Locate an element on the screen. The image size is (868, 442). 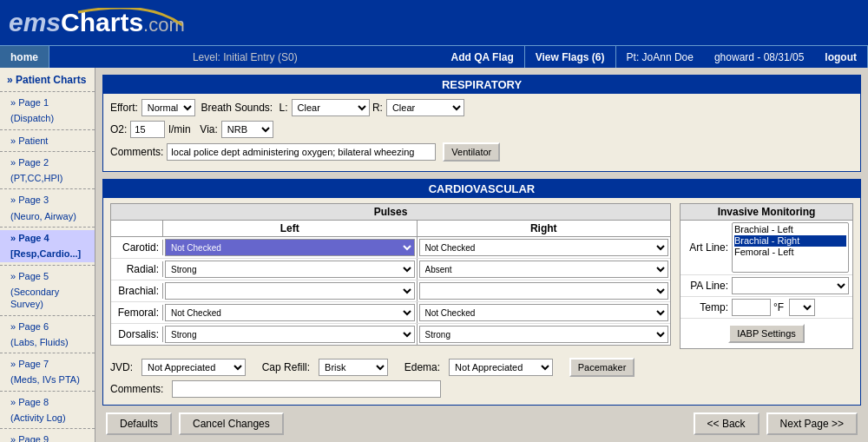
sidebar-page2: » Page 2 is located at coordinates (47, 162).